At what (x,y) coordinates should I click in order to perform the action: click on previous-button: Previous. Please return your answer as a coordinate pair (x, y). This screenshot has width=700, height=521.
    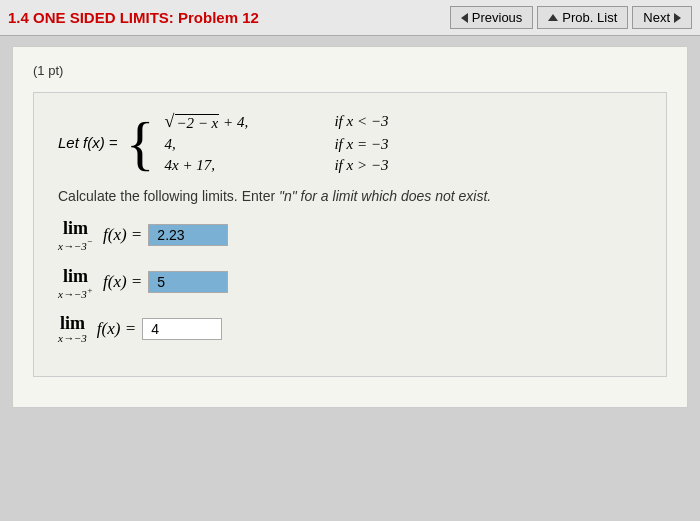
    Looking at the image, I should click on (492, 18).